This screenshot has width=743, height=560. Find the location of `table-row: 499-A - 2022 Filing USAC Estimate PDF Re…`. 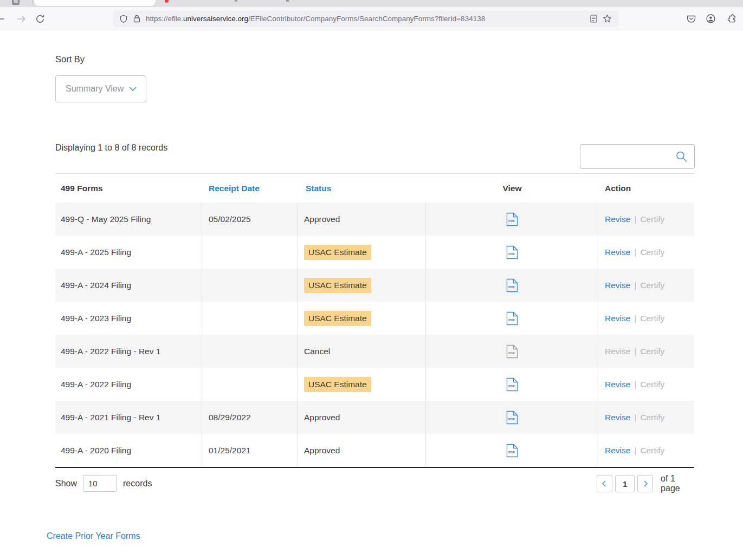

table-row: 499-A - 2022 Filing USAC Estimate PDF Re… is located at coordinates (375, 385).